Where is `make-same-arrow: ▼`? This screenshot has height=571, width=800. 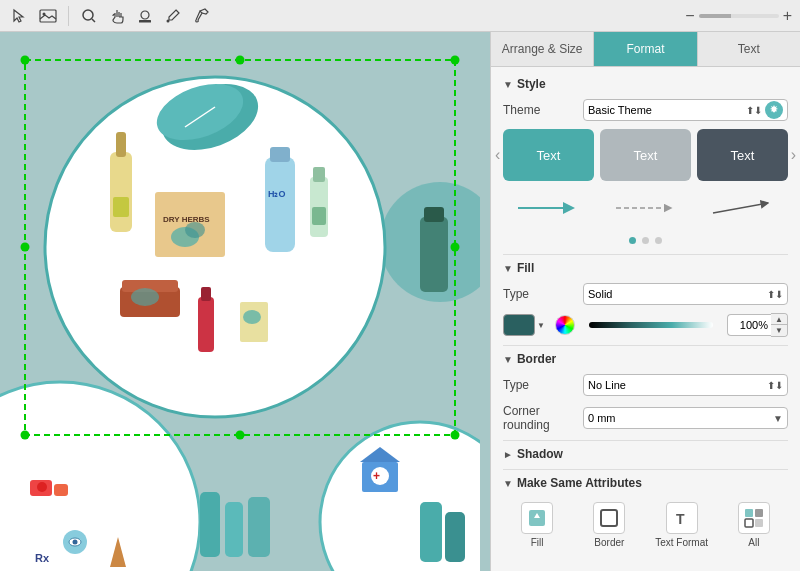 make-same-arrow: ▼ is located at coordinates (508, 484).